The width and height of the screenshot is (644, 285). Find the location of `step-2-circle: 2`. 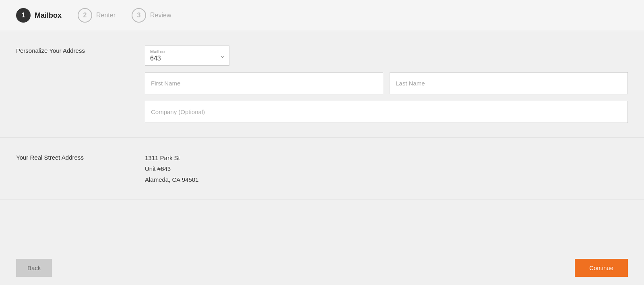

step-2-circle: 2 is located at coordinates (85, 15).